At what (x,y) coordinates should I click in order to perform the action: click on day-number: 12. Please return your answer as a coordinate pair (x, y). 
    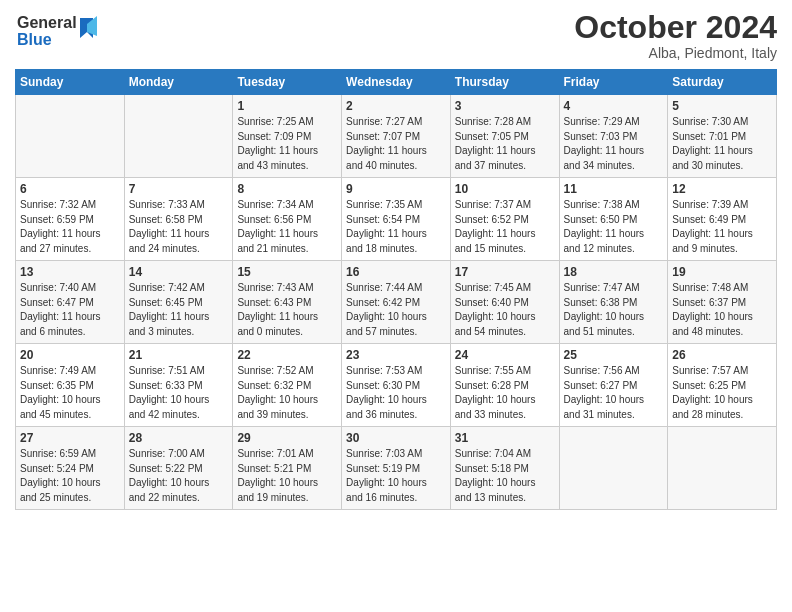
    Looking at the image, I should click on (722, 189).